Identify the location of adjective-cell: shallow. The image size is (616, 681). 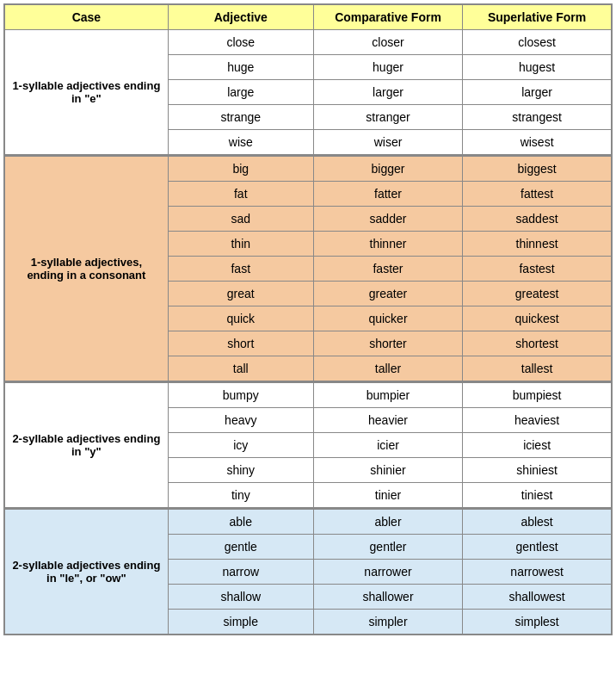
(241, 597).